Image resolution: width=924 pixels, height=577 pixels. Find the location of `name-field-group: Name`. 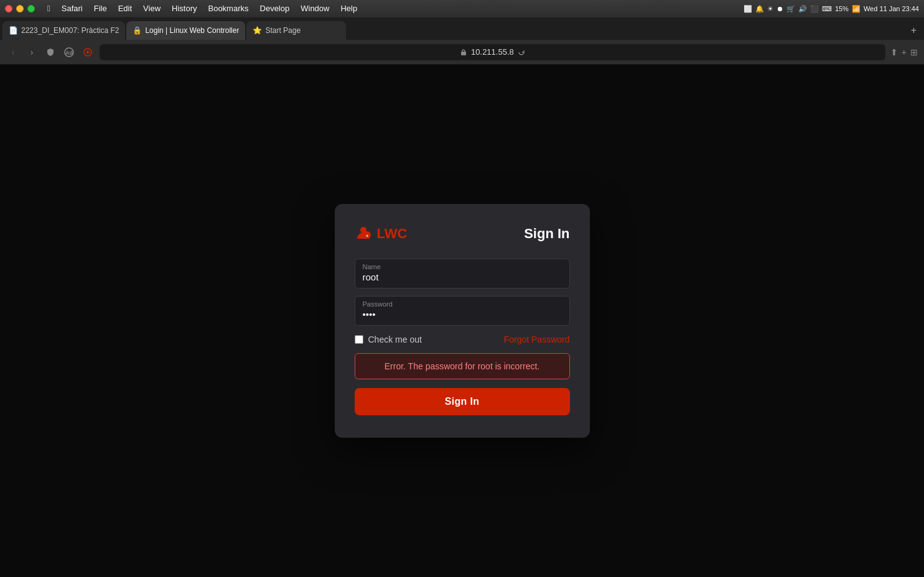

name-field-group: Name is located at coordinates (462, 274).